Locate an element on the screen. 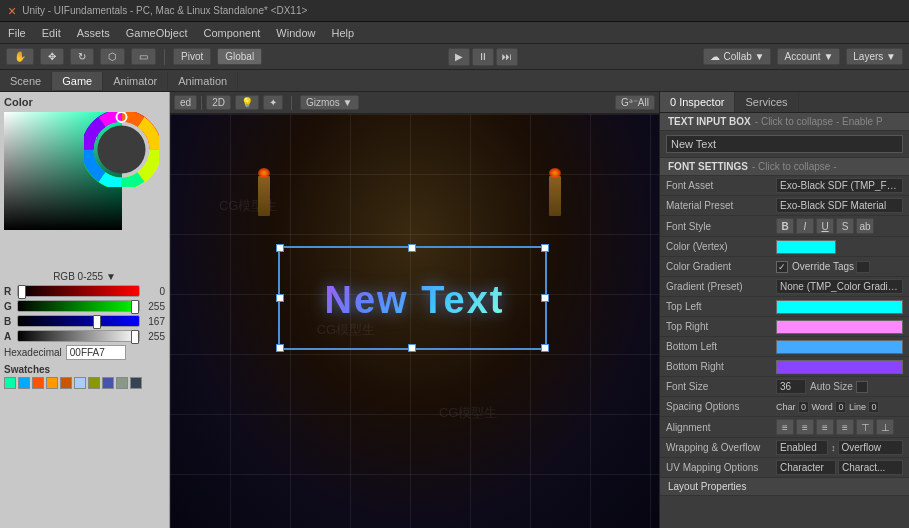  a-slider is located at coordinates (78, 336).